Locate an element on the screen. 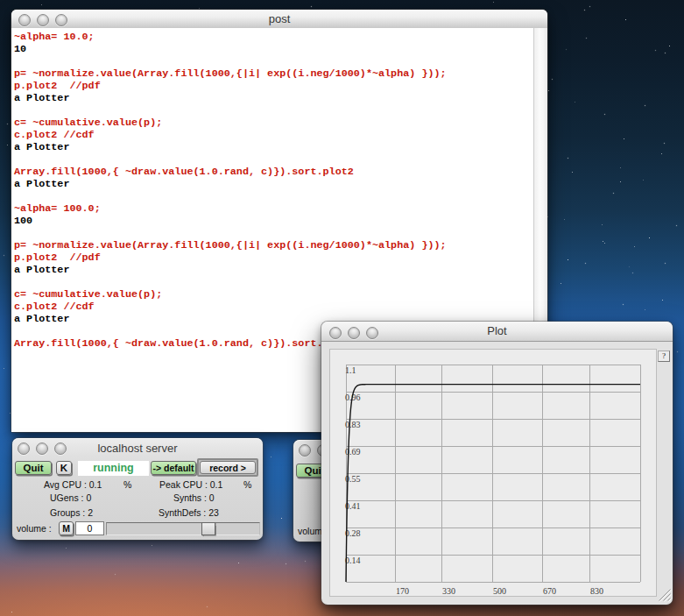 This screenshot has height=616, width=684. svg-text: 330 is located at coordinates (448, 591).